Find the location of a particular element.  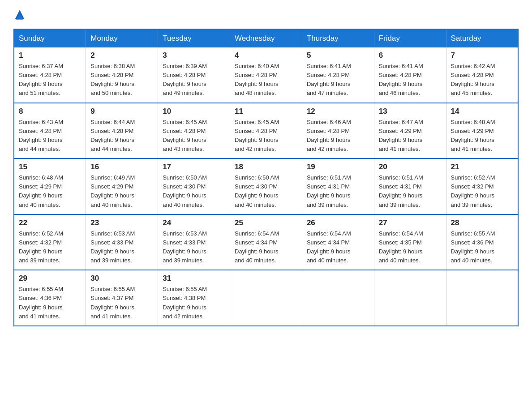

calendar-day-cell: 6Sunrise: 6:41 AMSunset: 4:28 PMDaylight… is located at coordinates (410, 75).